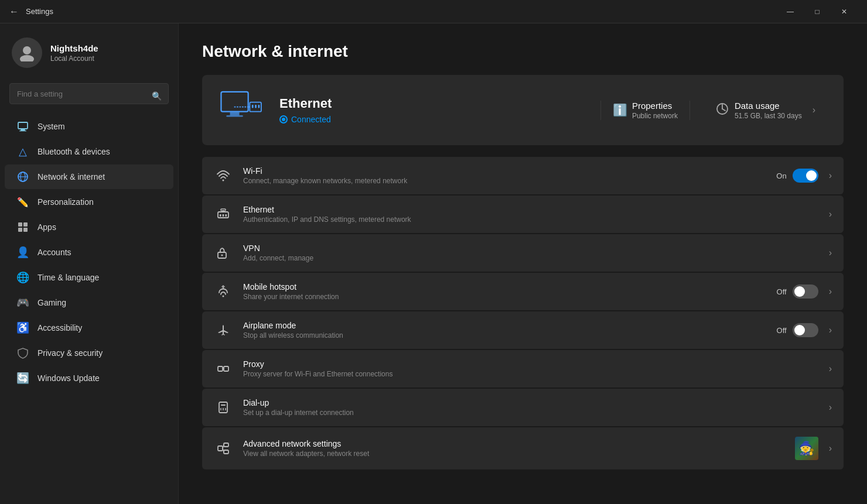 The height and width of the screenshot is (504, 867). What do you see at coordinates (769, 110) in the screenshot?
I see `ethernet-data-text: Data usage 51.5 GB, last 30 days` at bounding box center [769, 110].